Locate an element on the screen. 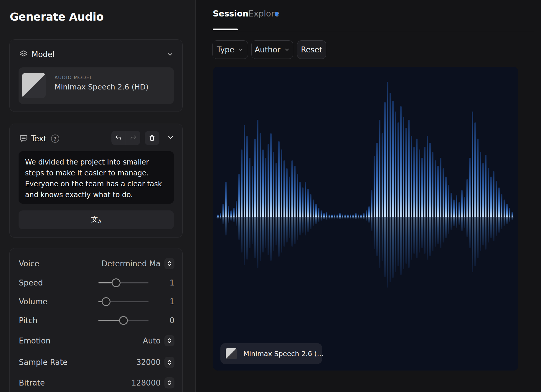 Image resolution: width=541 pixels, height=392 pixels. bitrate-value: 128000 is located at coordinates (146, 383).